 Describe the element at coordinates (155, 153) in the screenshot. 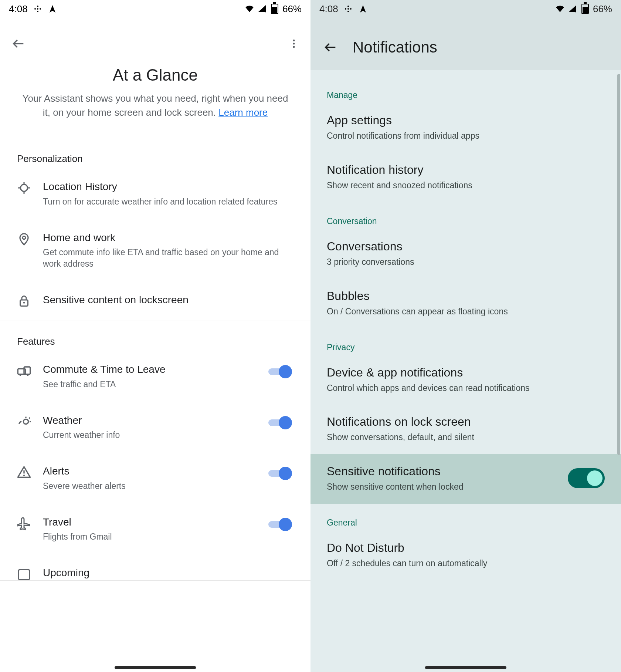

I see `section-header-personalization: Personalization` at that location.